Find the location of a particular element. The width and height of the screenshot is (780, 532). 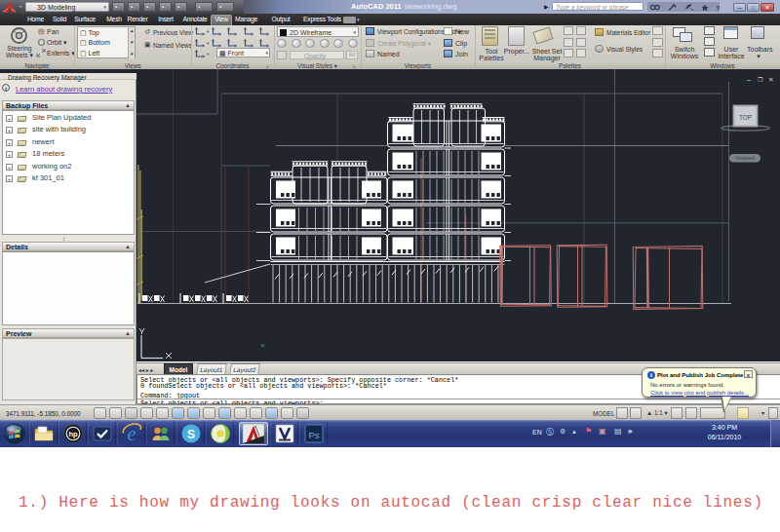

svg-text: o is located at coordinates (263, 345).